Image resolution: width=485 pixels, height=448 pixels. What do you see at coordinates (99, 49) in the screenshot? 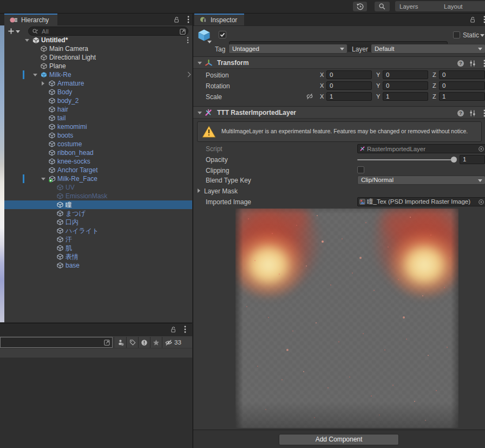
I see `hierarchy-item: Main Camera` at bounding box center [99, 49].